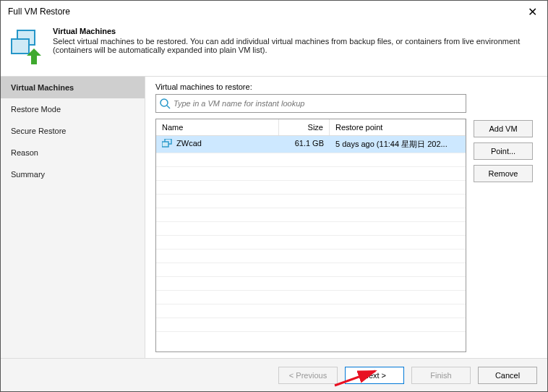 This screenshot has height=392, width=548. I want to click on col-size: Size, so click(304, 127).